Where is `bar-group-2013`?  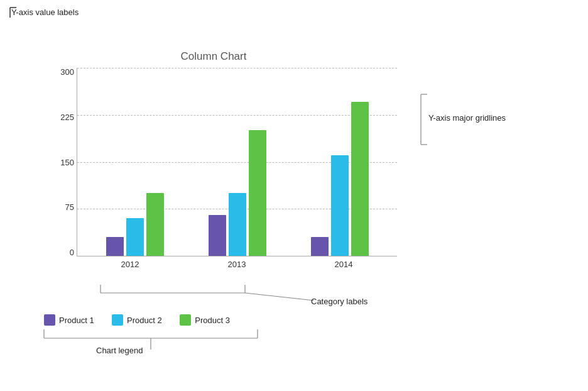
bar-group-2013 is located at coordinates (237, 162).